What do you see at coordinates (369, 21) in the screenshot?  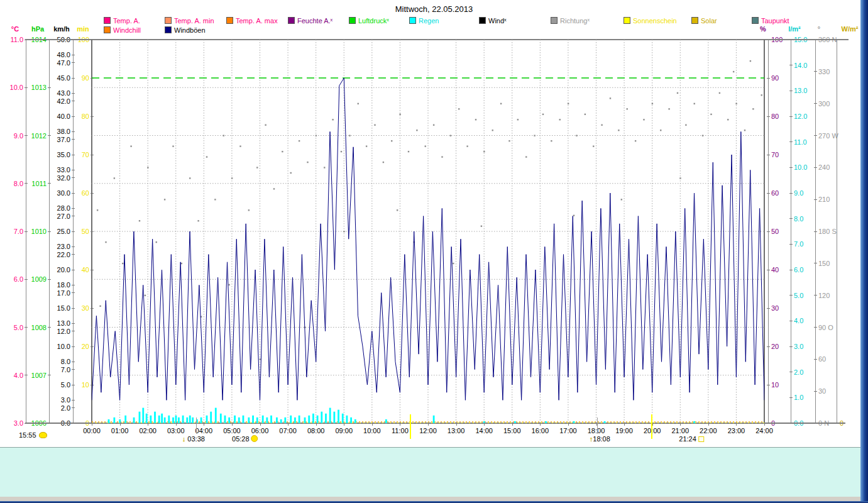 I see `legend-item-luftdruck-: Luftdruckˣ` at bounding box center [369, 21].